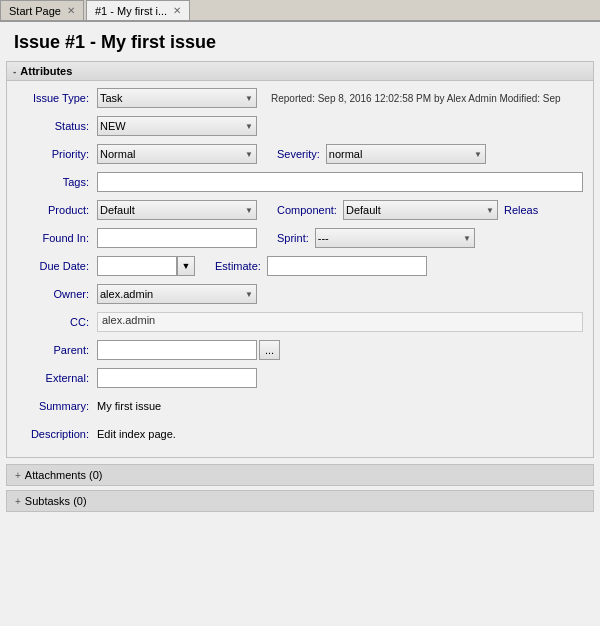  What do you see at coordinates (42, 10) in the screenshot?
I see `tab-start-page: Start Page ✕` at bounding box center [42, 10].